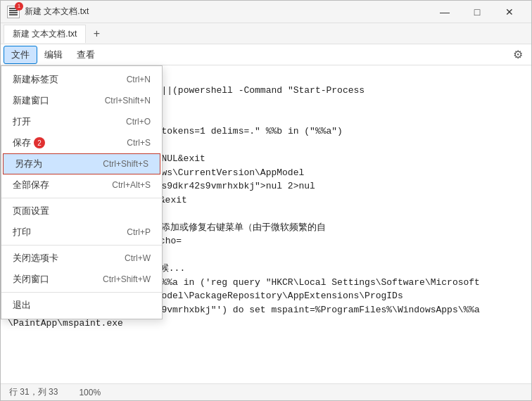 The height and width of the screenshot is (401, 532). What do you see at coordinates (266, 12) in the screenshot?
I see `title-bar: 1 新建 文本文档.txt — □ ✕` at bounding box center [266, 12].